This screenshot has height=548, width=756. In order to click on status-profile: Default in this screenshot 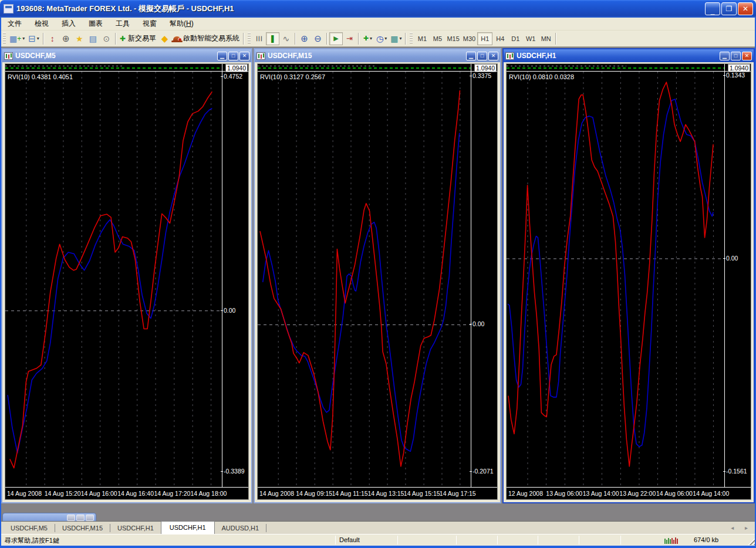, I will do `click(350, 540)`.